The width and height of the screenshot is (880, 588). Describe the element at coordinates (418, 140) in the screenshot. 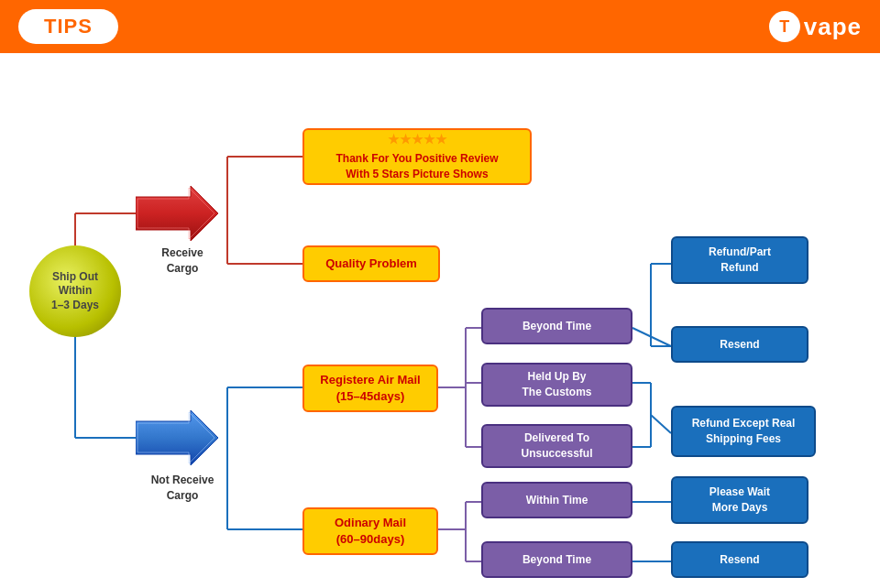

I see `stars-icon: ★★★★★` at that location.